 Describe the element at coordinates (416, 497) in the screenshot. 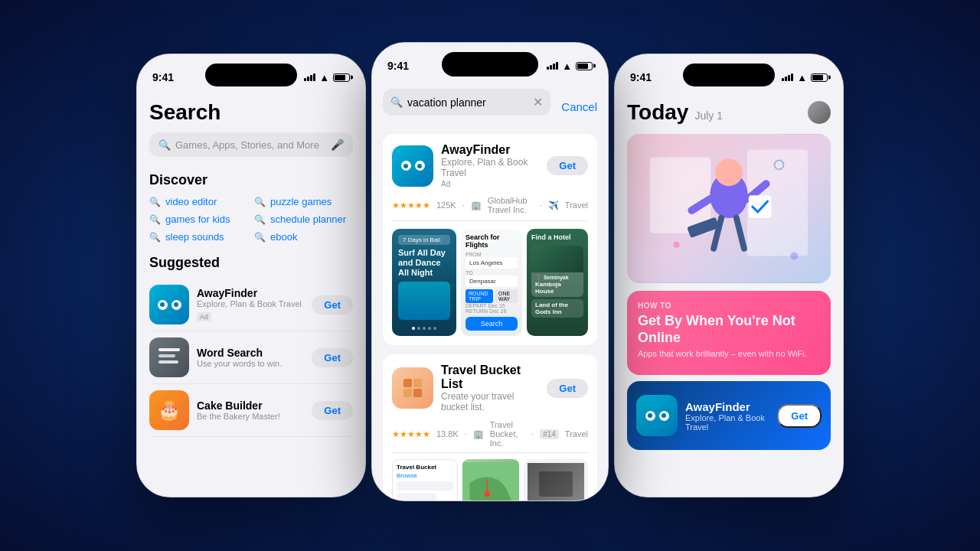

I see `ss2-item2` at that location.